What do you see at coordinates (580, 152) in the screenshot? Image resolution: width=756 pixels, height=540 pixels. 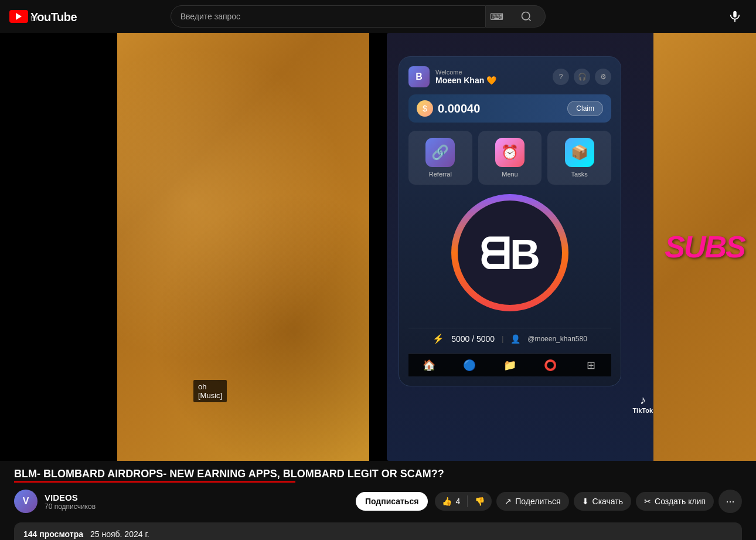 I see `tasks-icon: 📦` at bounding box center [580, 152].